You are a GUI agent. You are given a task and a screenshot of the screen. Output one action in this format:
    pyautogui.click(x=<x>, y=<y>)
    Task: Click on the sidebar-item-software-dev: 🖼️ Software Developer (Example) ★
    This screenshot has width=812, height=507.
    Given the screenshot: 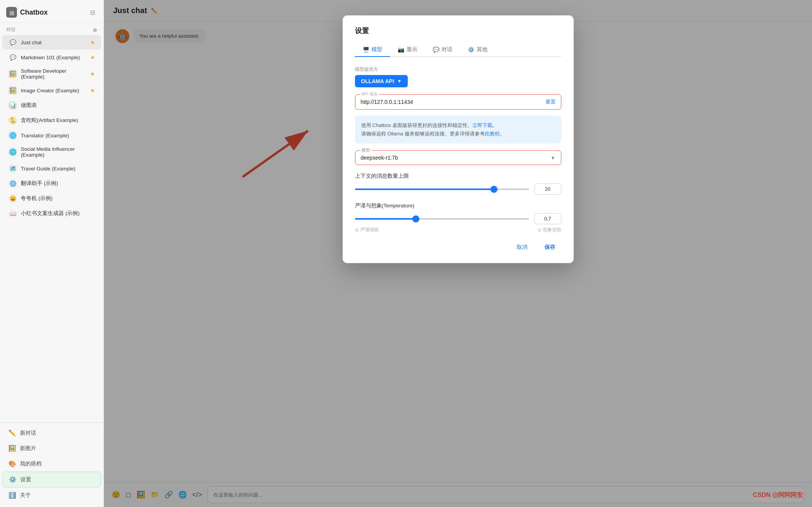 What is the action you would take?
    pyautogui.click(x=52, y=74)
    